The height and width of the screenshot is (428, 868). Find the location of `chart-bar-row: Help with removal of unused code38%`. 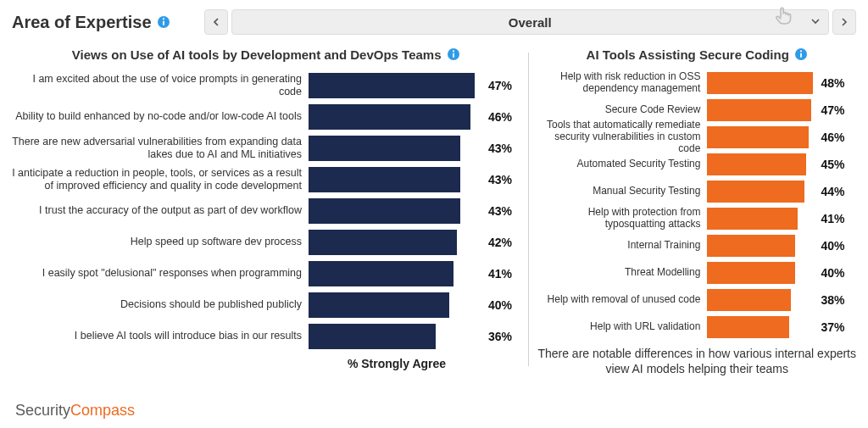

chart-bar-row: Help with removal of unused code38% is located at coordinates (697, 300).